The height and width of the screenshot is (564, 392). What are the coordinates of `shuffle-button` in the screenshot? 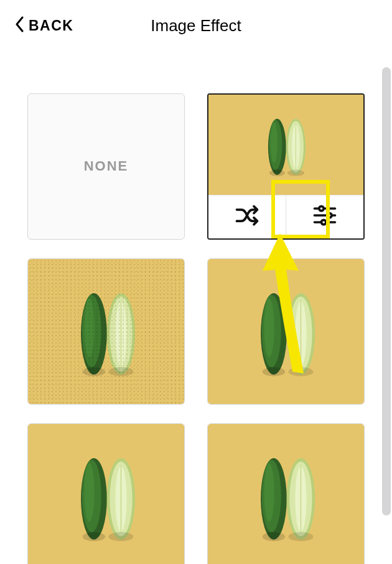 It's located at (247, 217).